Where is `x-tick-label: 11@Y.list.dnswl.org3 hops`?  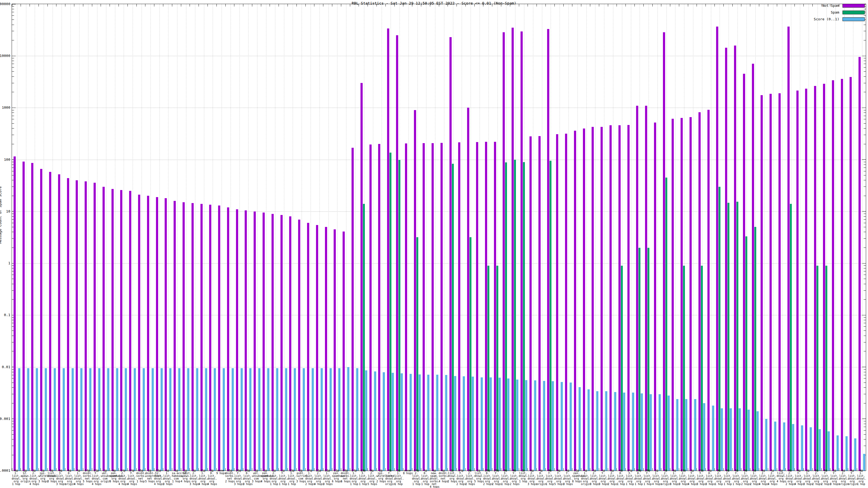
x-tick-label: 11@Y.list.dnswl.org3 hops is located at coordinates (701, 478).